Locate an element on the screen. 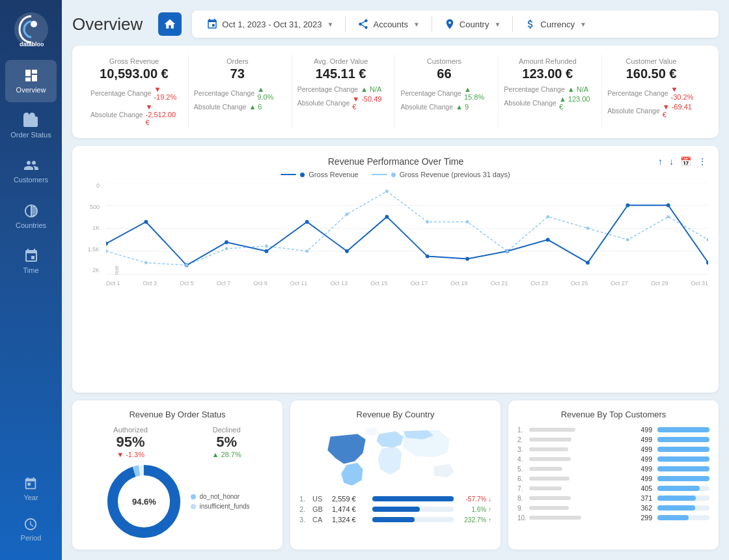 This screenshot has width=729, height=560. abs-val: ▼ -50.49 € is located at coordinates (368, 103).